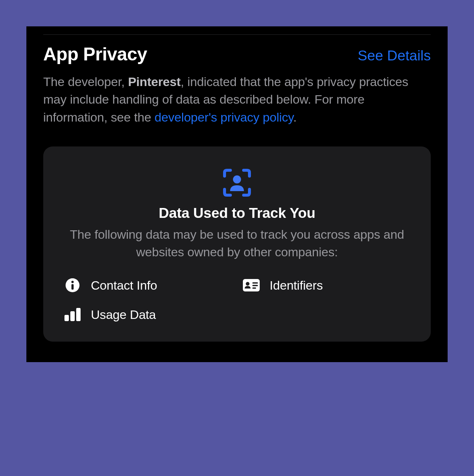  Describe the element at coordinates (237, 34) in the screenshot. I see `top-divider` at that location.